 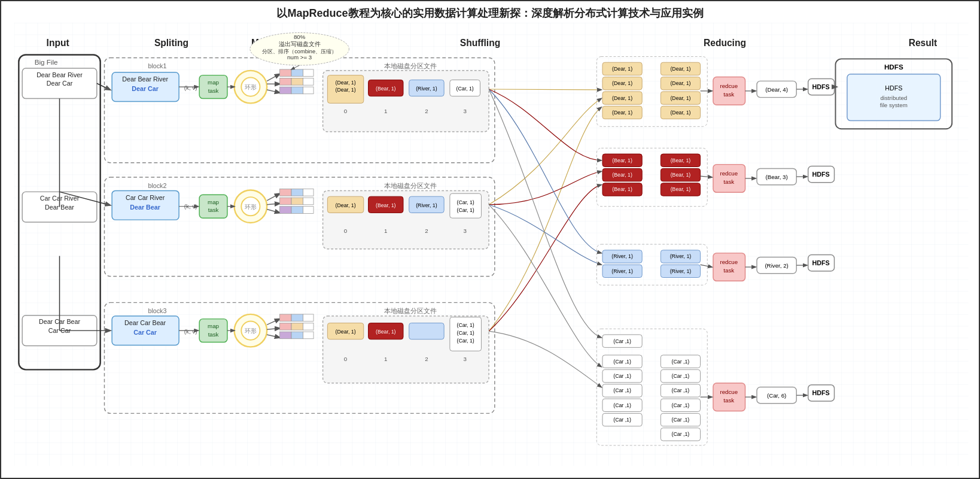 I want to click on svg-text: block3, so click(x=157, y=311).